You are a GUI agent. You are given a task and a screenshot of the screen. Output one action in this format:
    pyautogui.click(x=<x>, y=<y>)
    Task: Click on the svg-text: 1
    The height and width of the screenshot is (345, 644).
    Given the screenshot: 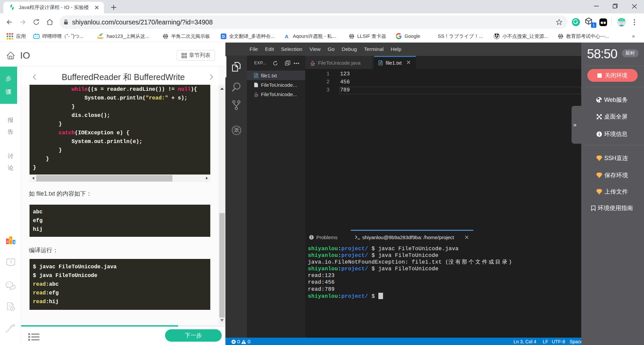 What is the action you would take?
    pyautogui.click(x=11, y=239)
    